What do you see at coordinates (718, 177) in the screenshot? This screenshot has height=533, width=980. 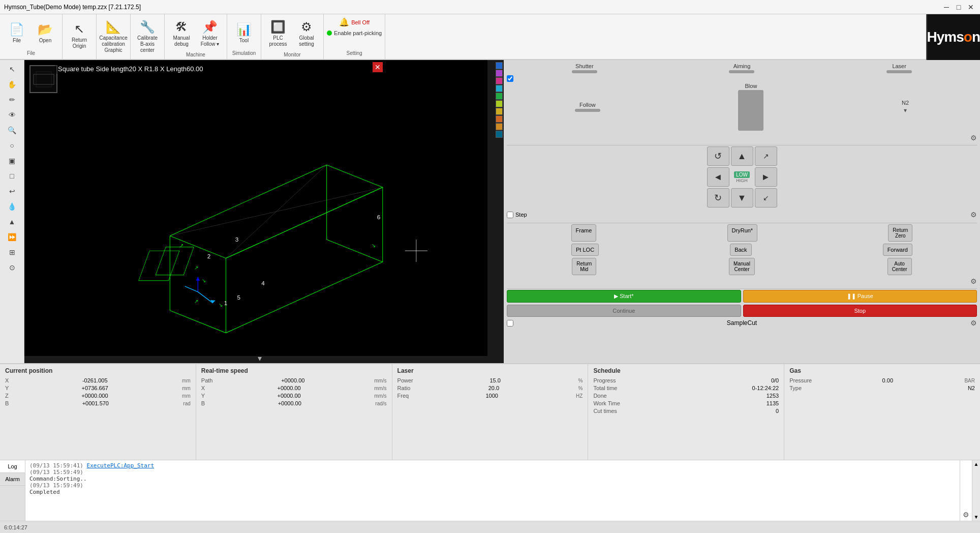 I see `move-left-button: ◄` at bounding box center [718, 177].